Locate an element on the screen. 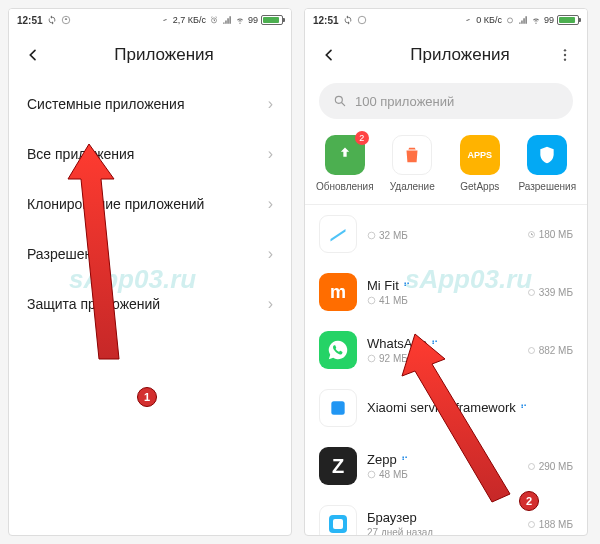  app-time: 180 МБ is located at coordinates (550, 234).